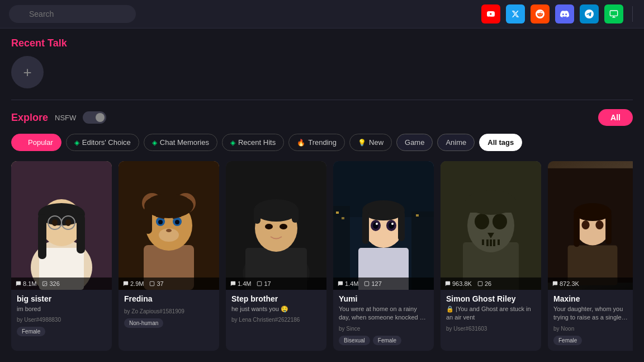 The height and width of the screenshot is (362, 644). Describe the element at coordinates (593, 313) in the screenshot. I see `card-maxine-desc: Your daughter, whom you trying to raise …` at that location.